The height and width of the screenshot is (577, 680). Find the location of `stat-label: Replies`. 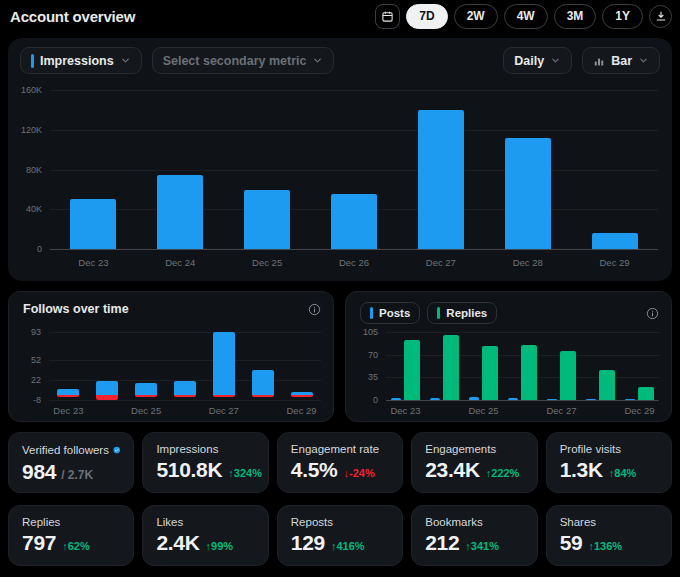

stat-label: Replies is located at coordinates (41, 522).